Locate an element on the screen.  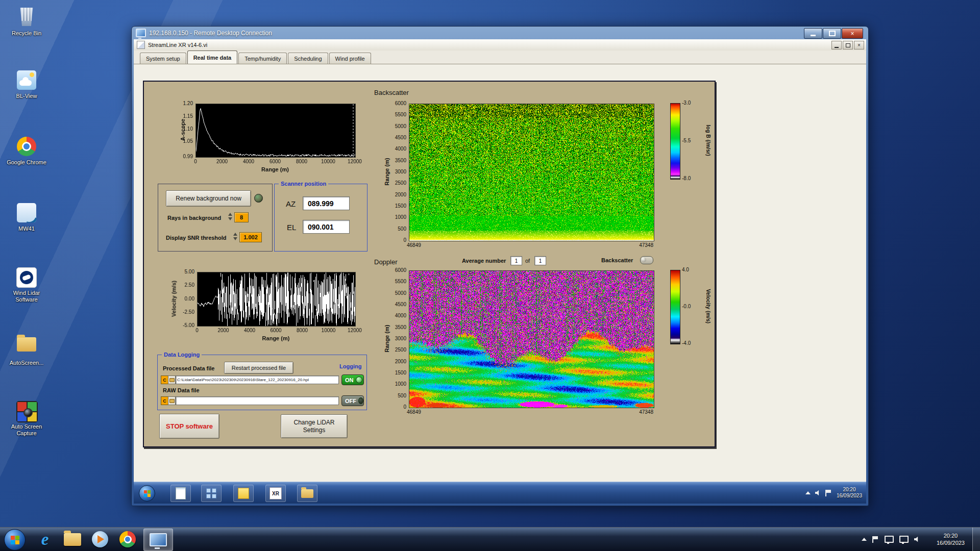
average-total-value: 1 is located at coordinates (540, 261).